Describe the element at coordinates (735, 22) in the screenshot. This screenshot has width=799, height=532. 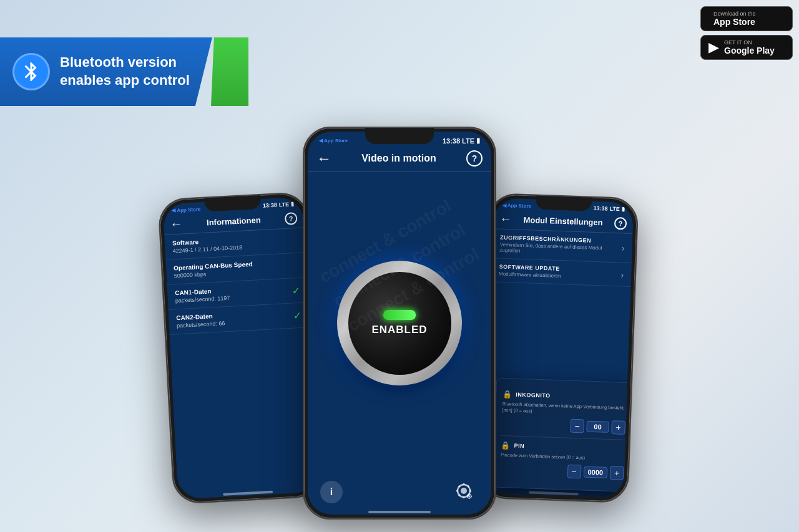
I see `app-store-large-text: App Store` at that location.